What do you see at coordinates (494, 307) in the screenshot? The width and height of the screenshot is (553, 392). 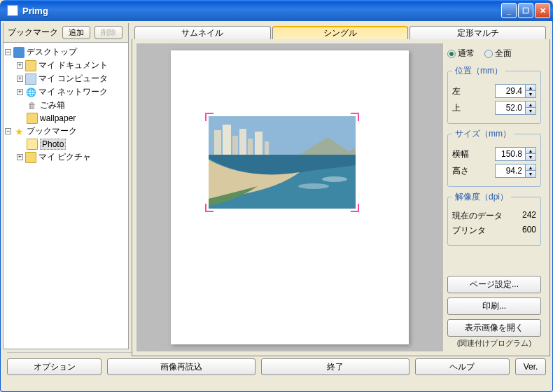 I see `print-button: 印刷...` at bounding box center [494, 307].